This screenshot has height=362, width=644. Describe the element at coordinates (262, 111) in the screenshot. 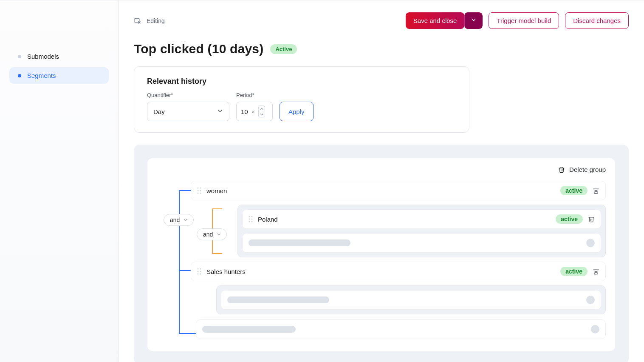

I see `stepper` at that location.